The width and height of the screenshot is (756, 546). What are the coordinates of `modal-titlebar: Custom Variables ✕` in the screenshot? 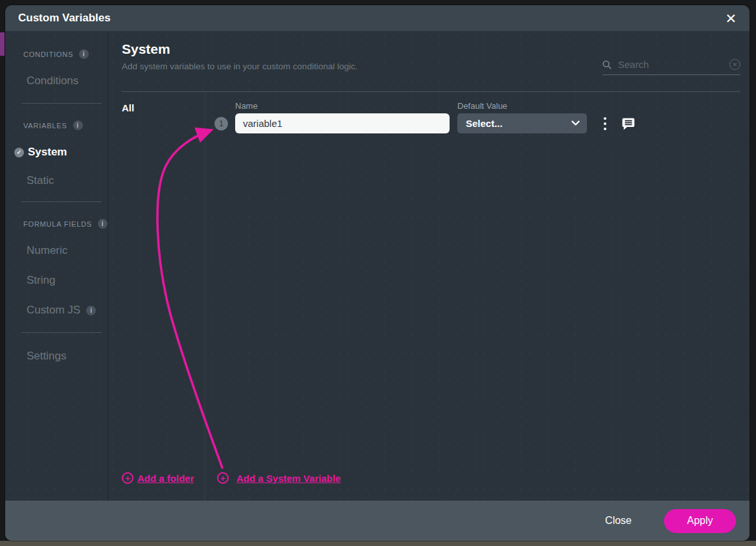 It's located at (377, 18).